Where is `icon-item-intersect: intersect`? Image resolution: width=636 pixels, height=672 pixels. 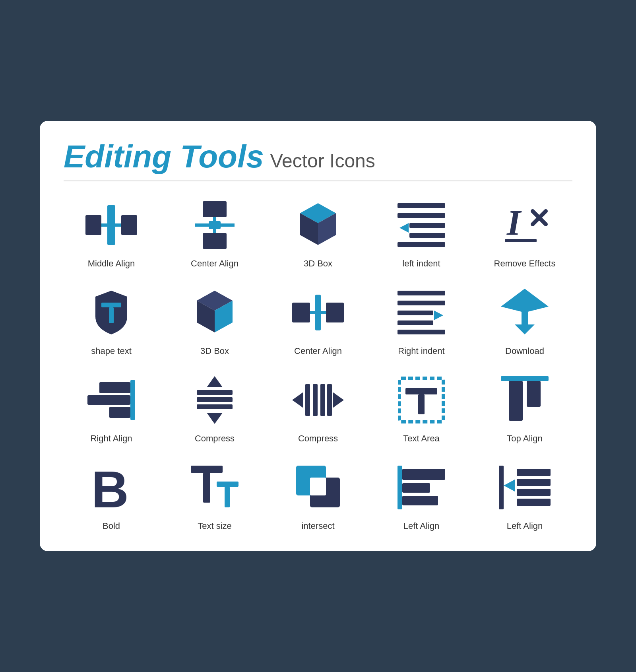 icon-item-intersect: intersect is located at coordinates (318, 495).